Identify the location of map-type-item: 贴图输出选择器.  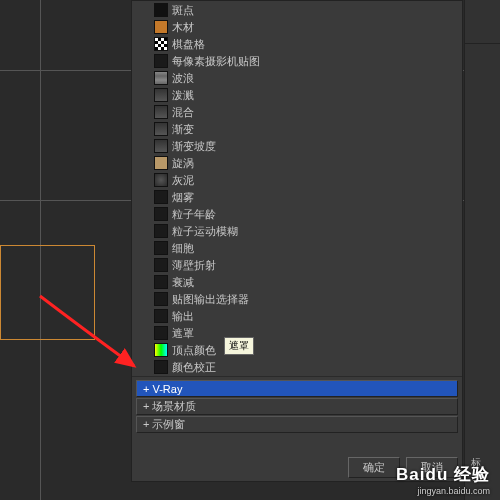
(297, 299).